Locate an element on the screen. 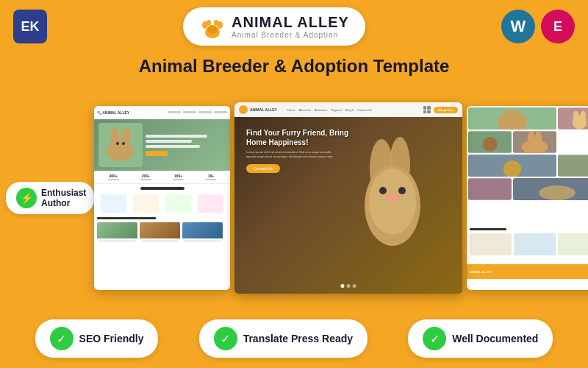 This screenshot has width=588, height=368. translate-badge: ✓ Translate Press Ready is located at coordinates (284, 339).